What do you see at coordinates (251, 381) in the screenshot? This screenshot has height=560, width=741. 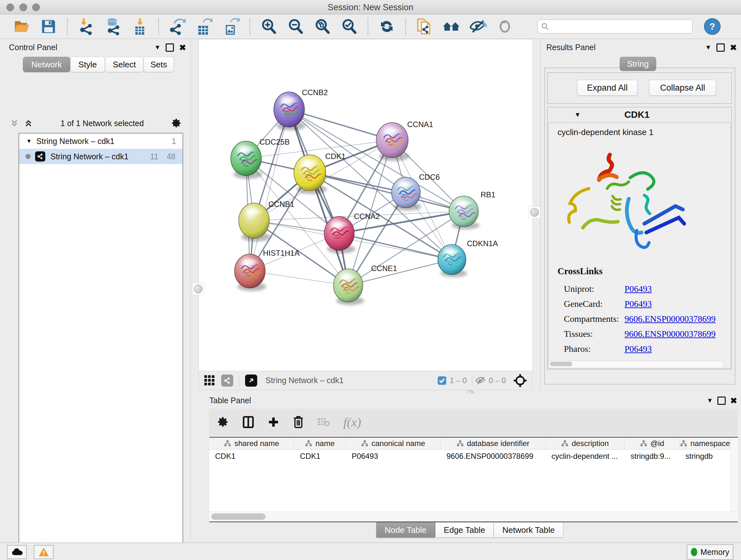 I see `birds-eye-view-icon` at bounding box center [251, 381].